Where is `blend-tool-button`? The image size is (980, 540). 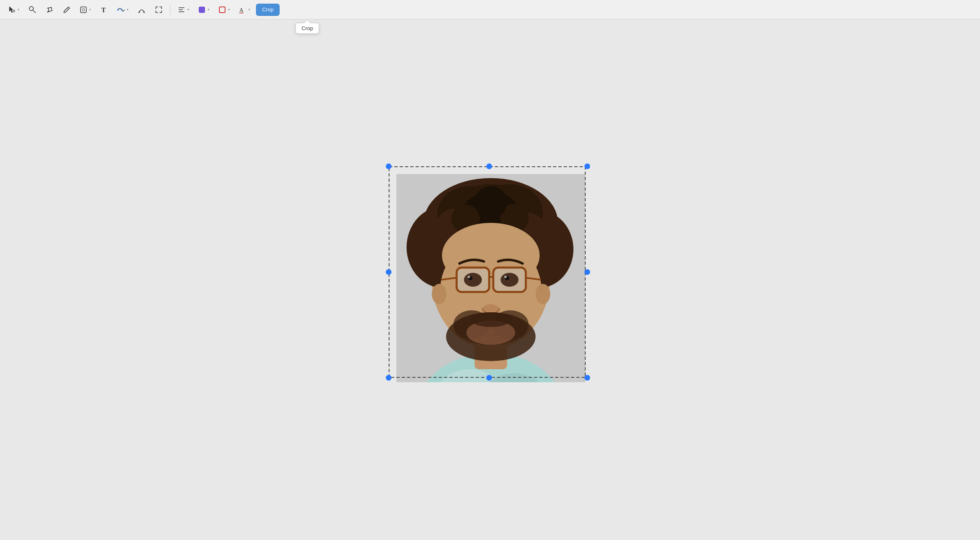 blend-tool-button is located at coordinates (142, 10).